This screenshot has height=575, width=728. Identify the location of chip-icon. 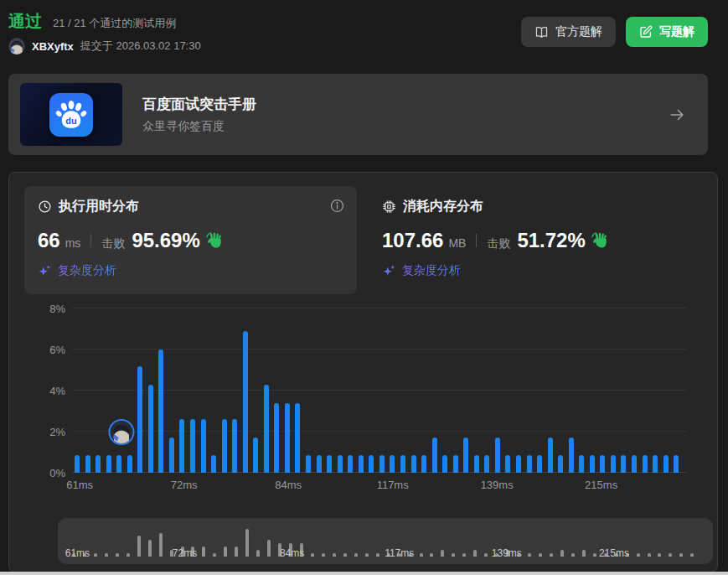
(389, 206).